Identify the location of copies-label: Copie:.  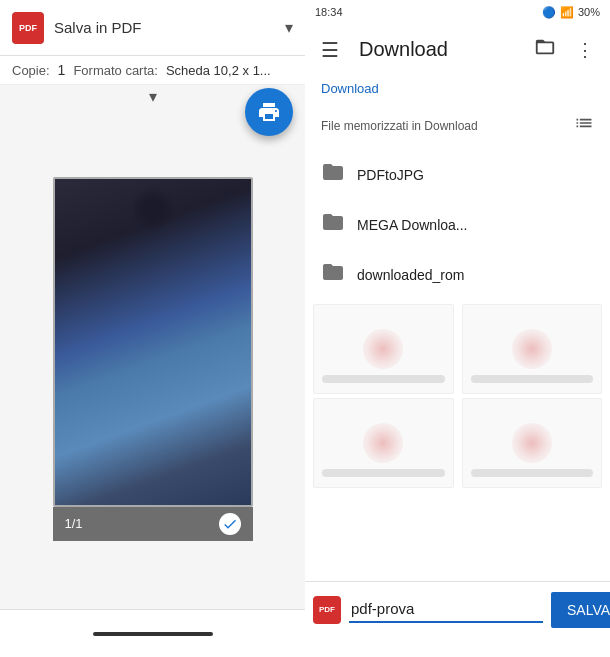
(31, 70).